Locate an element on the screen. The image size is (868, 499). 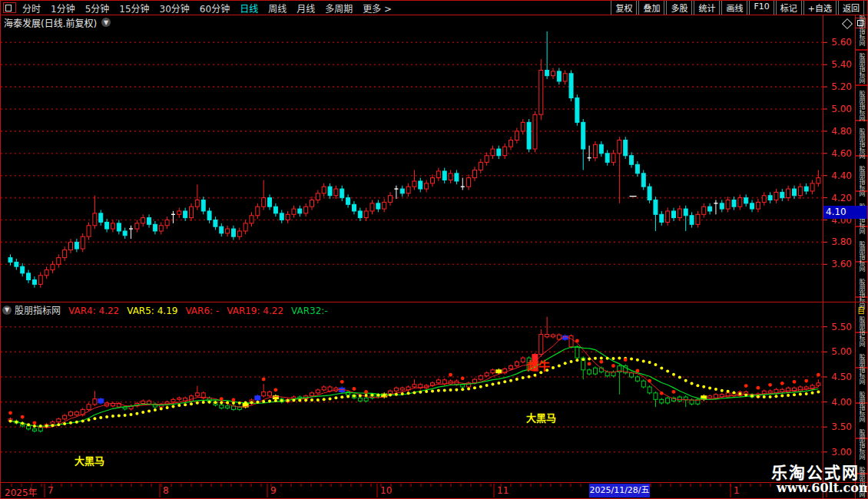
y-axis-label: 3.80 is located at coordinates (842, 242).